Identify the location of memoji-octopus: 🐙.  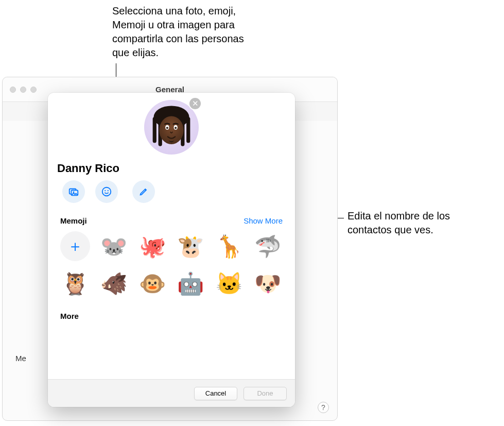
(152, 246).